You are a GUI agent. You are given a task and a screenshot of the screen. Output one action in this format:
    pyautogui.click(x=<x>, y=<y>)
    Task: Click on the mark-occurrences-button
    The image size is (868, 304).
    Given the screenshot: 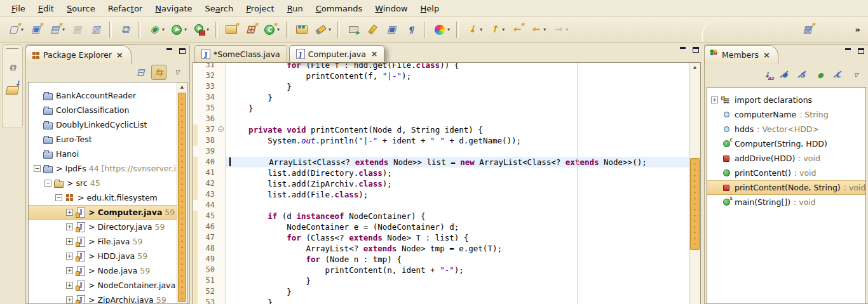 What is the action you would take?
    pyautogui.click(x=391, y=30)
    